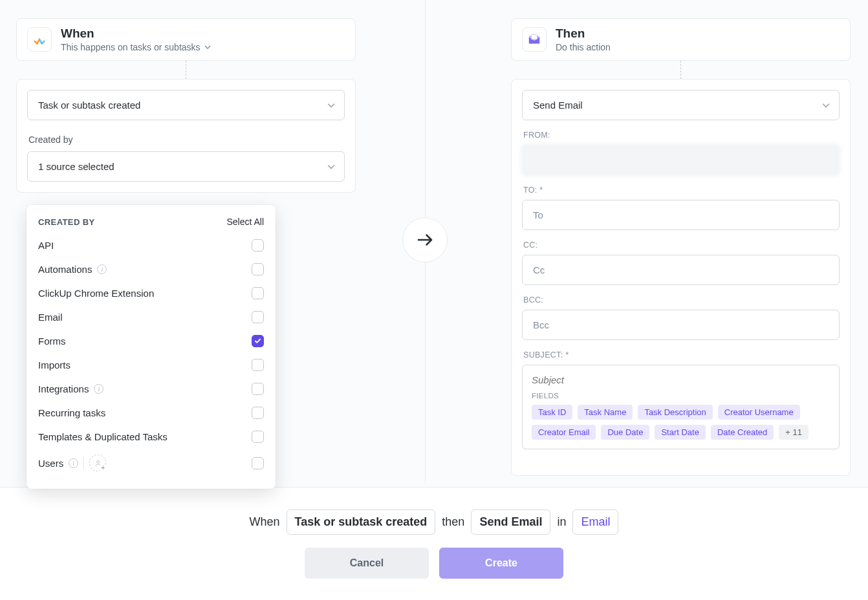  I want to click on created-by-option: Email, so click(151, 317).